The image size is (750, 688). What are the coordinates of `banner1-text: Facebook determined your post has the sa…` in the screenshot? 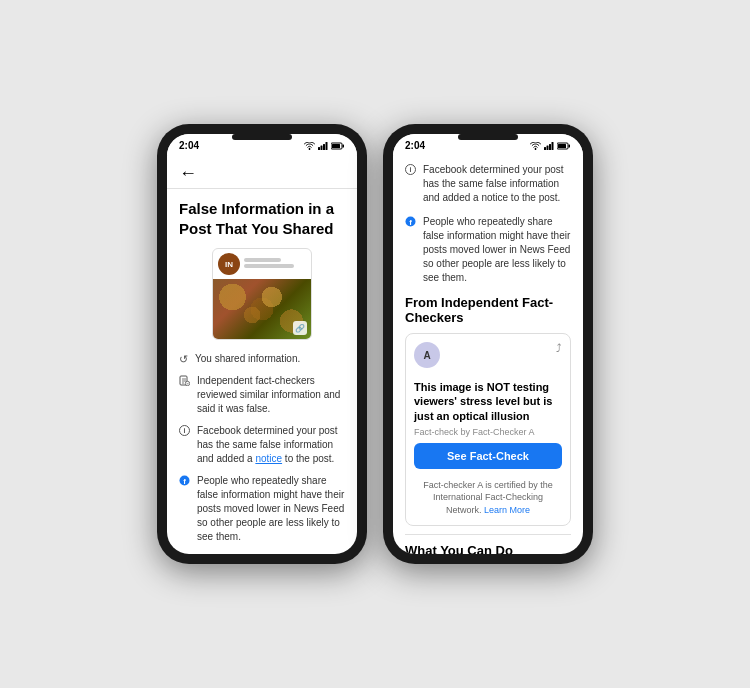 It's located at (497, 184).